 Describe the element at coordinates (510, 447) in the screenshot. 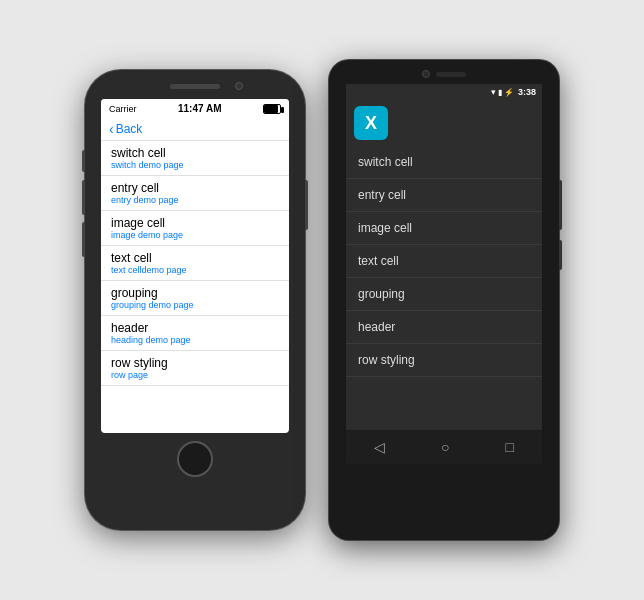

I see `android-recent-button: □` at that location.